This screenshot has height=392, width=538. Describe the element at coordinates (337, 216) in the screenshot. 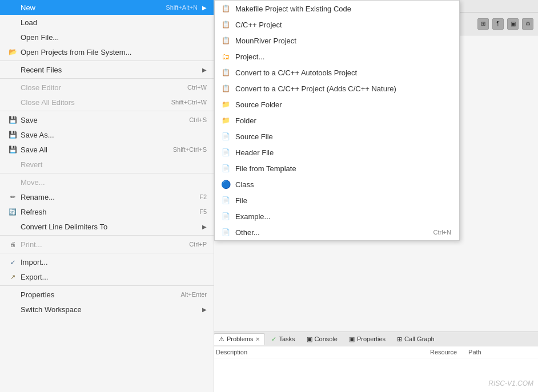

I see `submenu-item-example: 📄 Example...` at that location.